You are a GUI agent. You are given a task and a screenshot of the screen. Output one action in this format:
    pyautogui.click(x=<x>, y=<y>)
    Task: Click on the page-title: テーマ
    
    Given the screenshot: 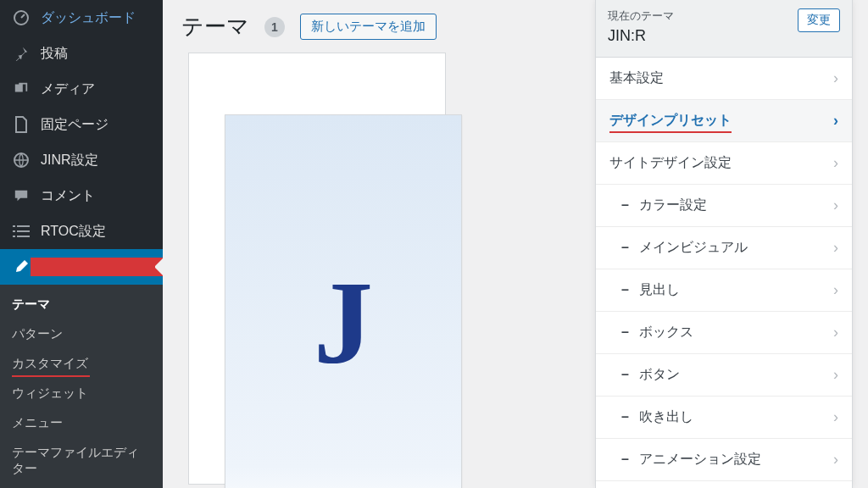 What is the action you would take?
    pyautogui.click(x=215, y=27)
    